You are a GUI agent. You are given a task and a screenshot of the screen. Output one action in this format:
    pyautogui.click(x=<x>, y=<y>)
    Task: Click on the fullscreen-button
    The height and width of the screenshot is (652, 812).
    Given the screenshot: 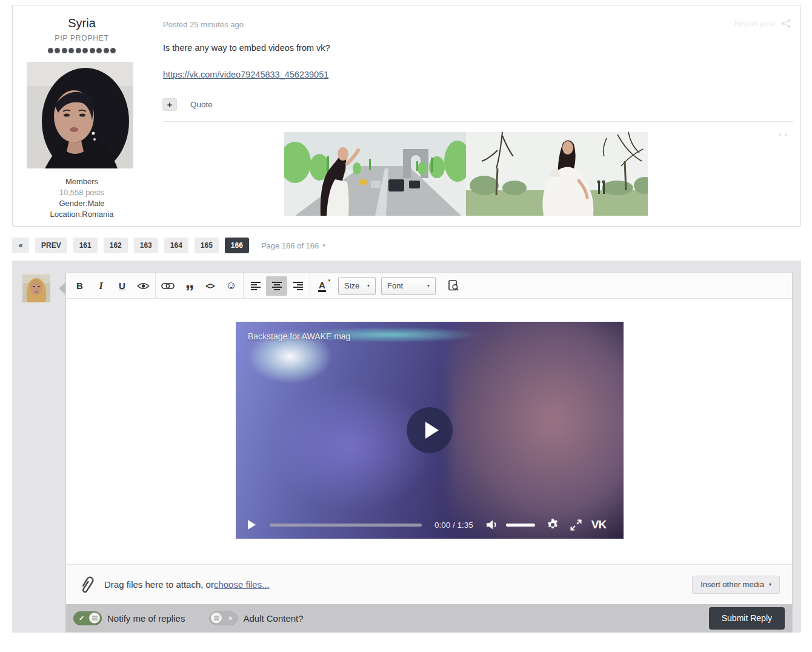 What is the action you would take?
    pyautogui.click(x=576, y=525)
    